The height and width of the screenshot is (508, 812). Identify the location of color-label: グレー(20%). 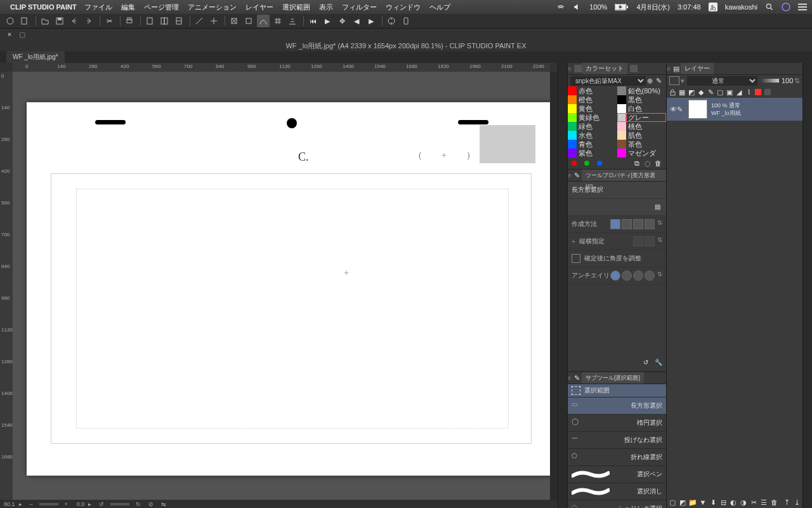
(646, 117).